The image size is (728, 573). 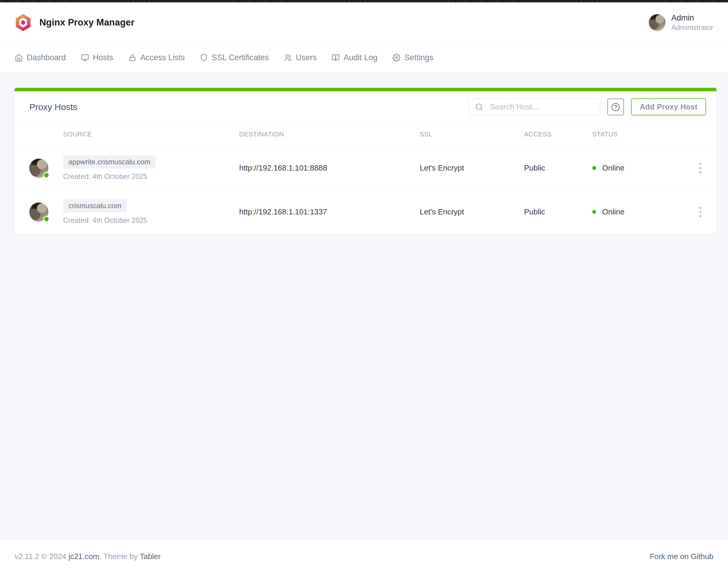 What do you see at coordinates (329, 135) in the screenshot?
I see `column-header-destination: DESTINATION` at bounding box center [329, 135].